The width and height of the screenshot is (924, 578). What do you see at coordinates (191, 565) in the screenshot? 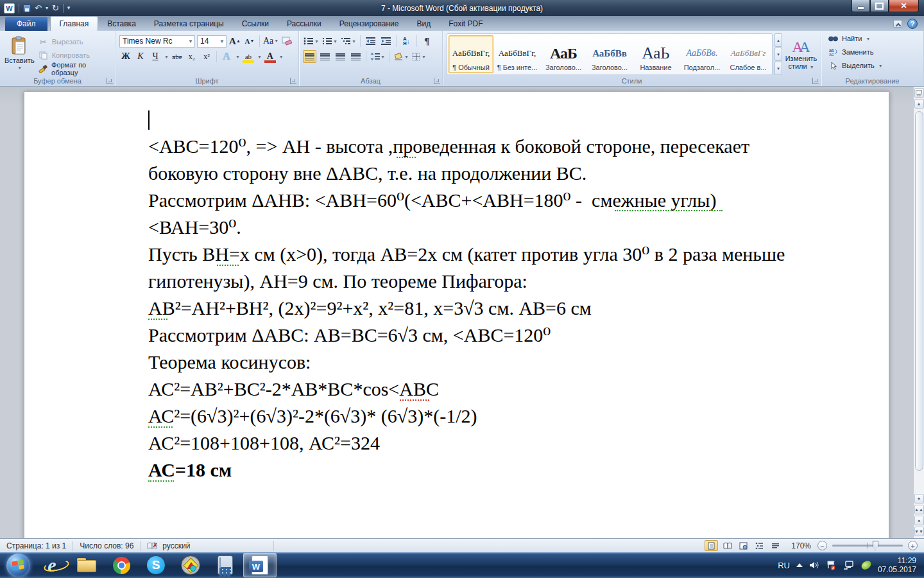
I see `taskbar-geometry-app` at bounding box center [191, 565].